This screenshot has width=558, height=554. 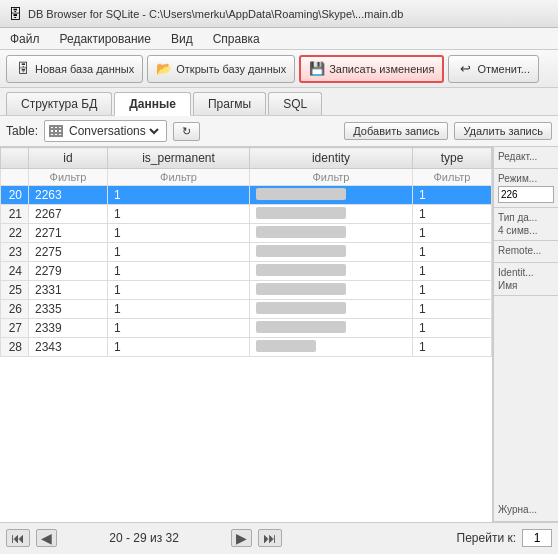 I want to click on cell-id: 2263, so click(x=68, y=196).